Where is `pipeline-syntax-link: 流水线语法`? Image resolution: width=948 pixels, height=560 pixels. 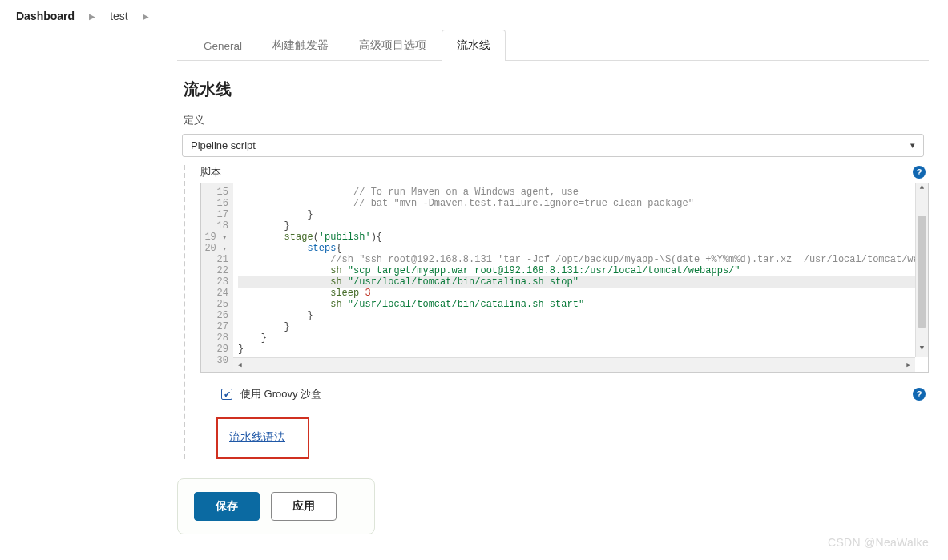
pipeline-syntax-link: 流水线语法 is located at coordinates (257, 437).